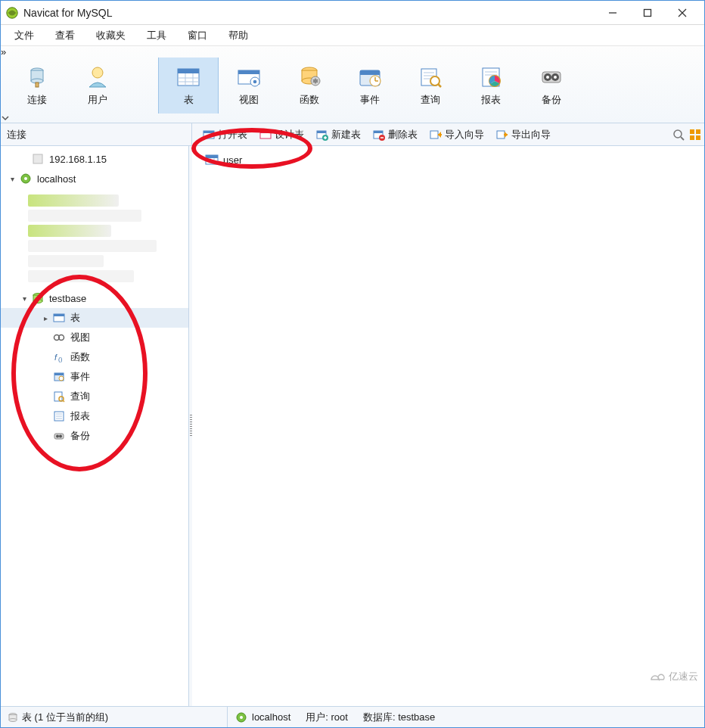  I want to click on status-host: localhost, so click(271, 717).